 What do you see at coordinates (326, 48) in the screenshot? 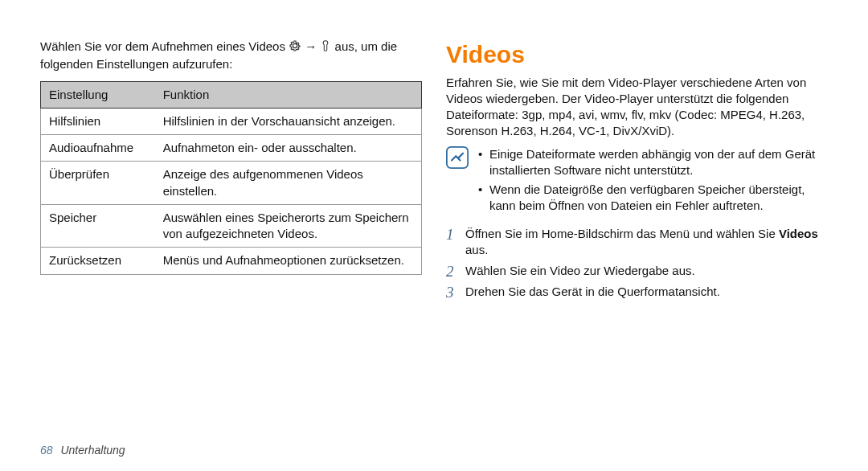
I see `tool-icon` at bounding box center [326, 48].